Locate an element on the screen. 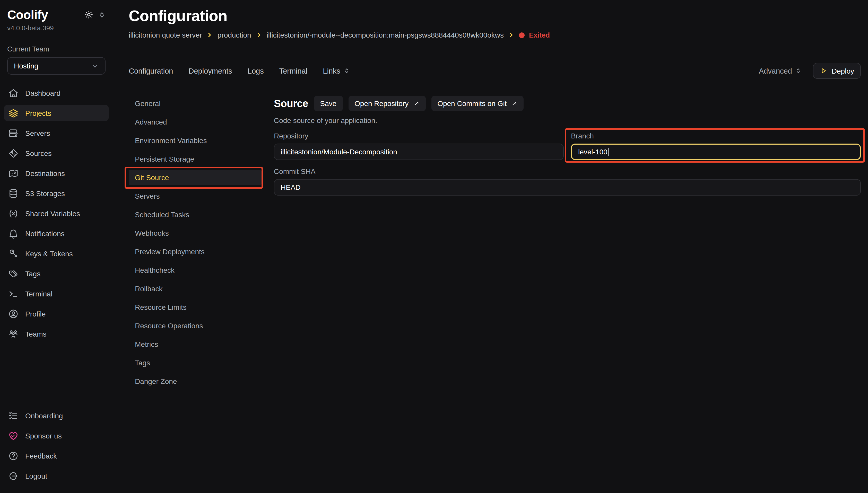  subnav-item-webhooks: Webhooks is located at coordinates (195, 233).